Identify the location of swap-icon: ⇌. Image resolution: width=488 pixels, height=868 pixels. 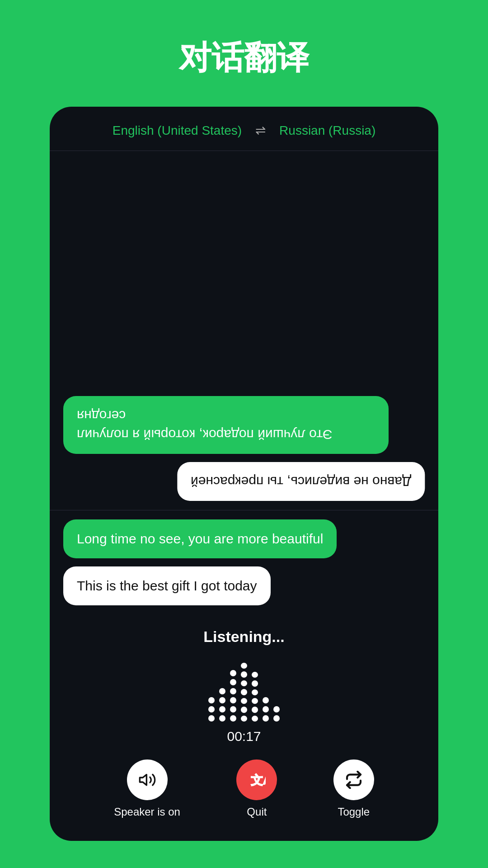
(260, 130).